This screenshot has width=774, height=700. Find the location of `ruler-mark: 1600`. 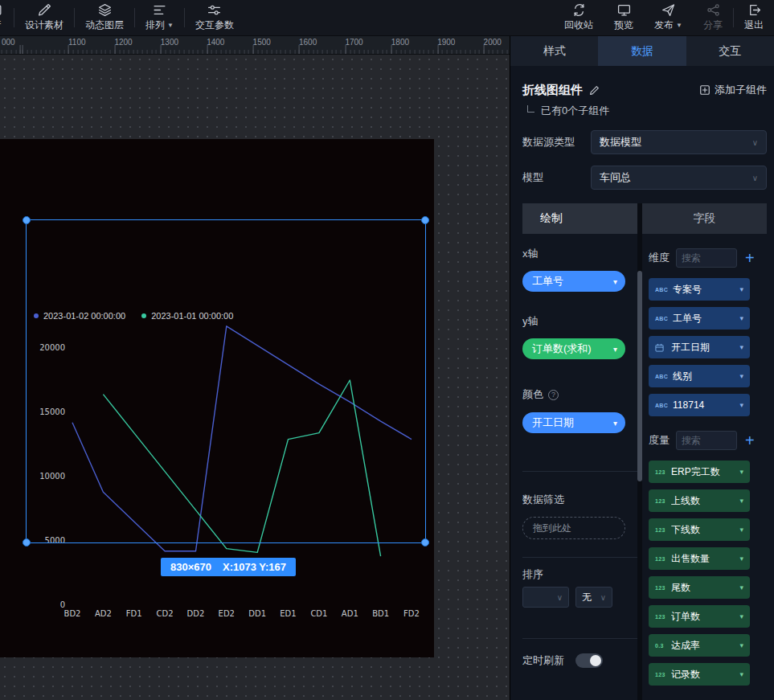

ruler-mark: 1600 is located at coordinates (308, 42).